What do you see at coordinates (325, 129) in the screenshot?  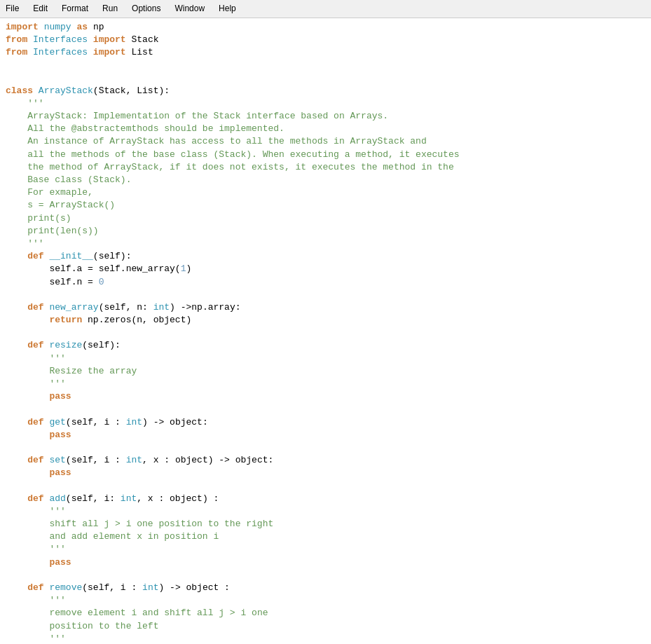 I see `code-line-9: All the @abstractemthods should be imple…` at bounding box center [325, 129].